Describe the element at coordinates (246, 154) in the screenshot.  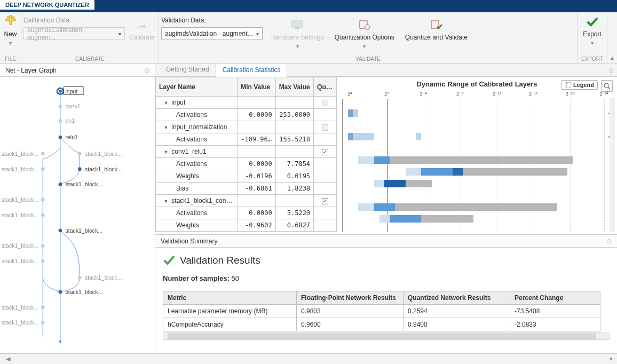
I see `calibration-table: Layer Name Min Value Max Value Quant... …` at that location.